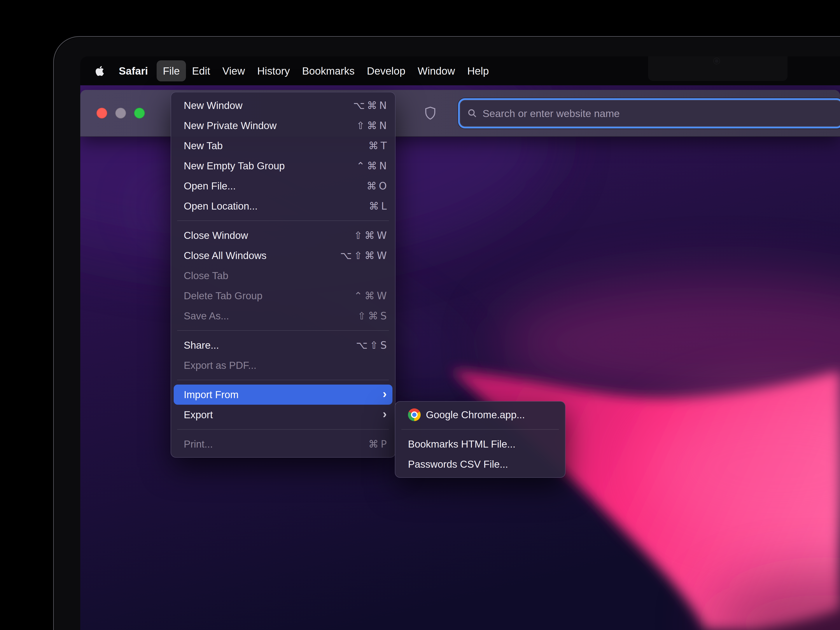  I want to click on menu-item-new-window: New Window⌥⌘N, so click(283, 106).